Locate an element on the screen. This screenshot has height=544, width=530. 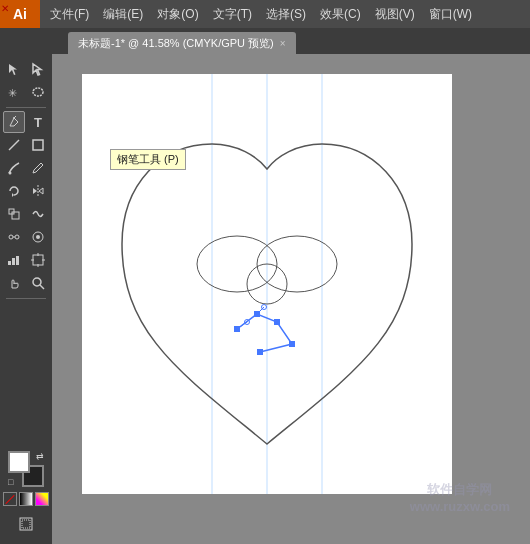
fill-swatch is located at coordinates (19, 462).